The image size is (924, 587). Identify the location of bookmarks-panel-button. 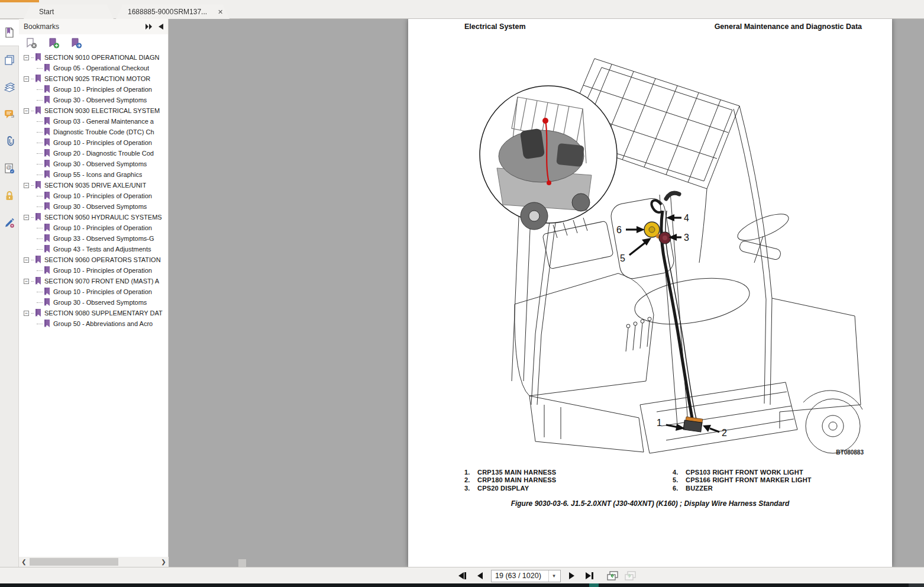
(9, 33).